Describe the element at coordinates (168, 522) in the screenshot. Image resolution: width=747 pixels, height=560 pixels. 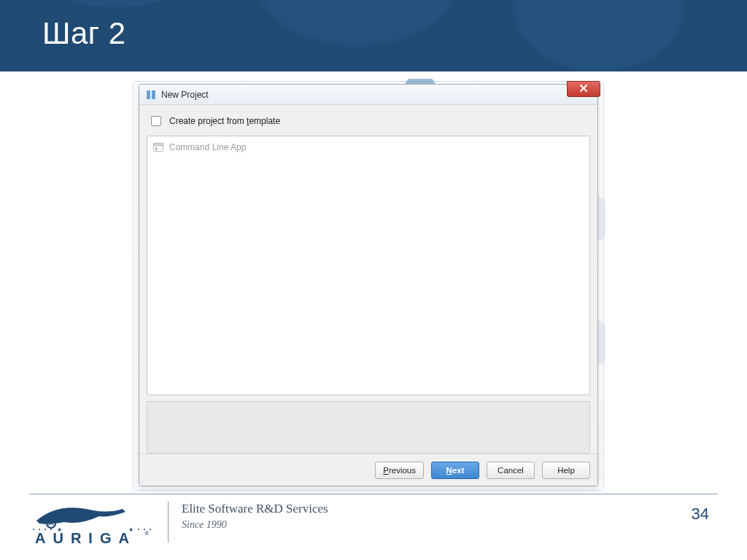
I see `footer-separator` at that location.